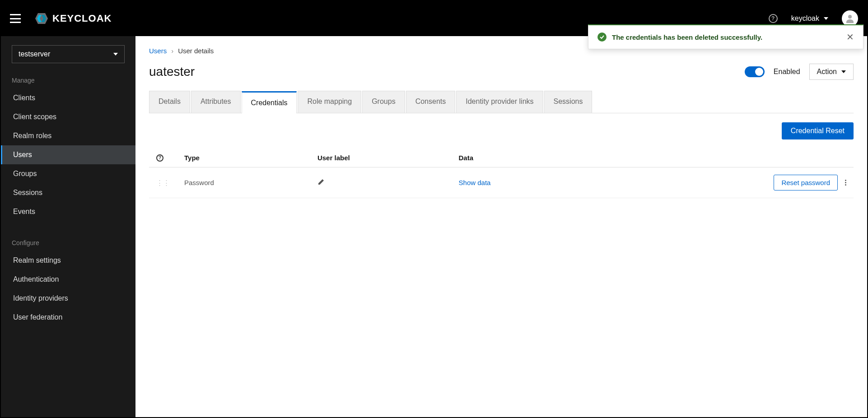 This screenshot has height=418, width=868. I want to click on tab-consents: Consents, so click(431, 102).